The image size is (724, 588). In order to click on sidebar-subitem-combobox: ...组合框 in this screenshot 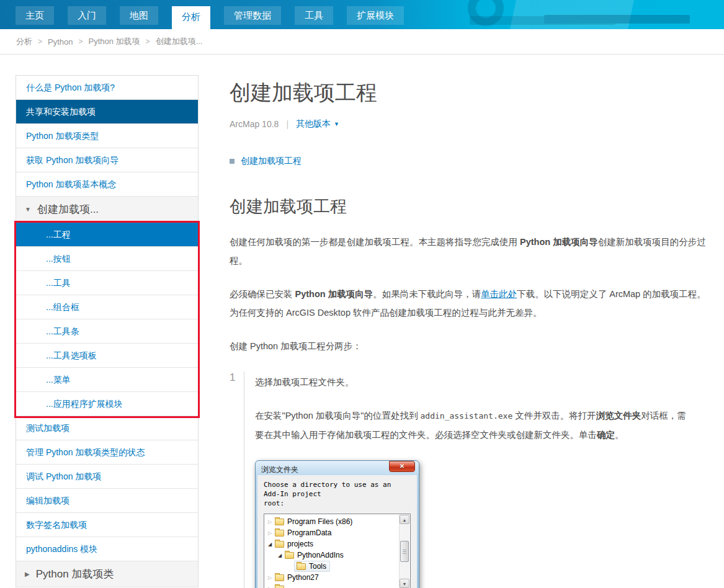, I will do `click(107, 308)`.